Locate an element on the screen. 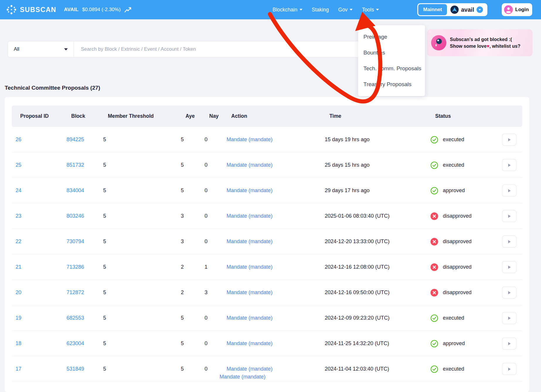 The image size is (541, 392). block-link: 730794 is located at coordinates (75, 241).